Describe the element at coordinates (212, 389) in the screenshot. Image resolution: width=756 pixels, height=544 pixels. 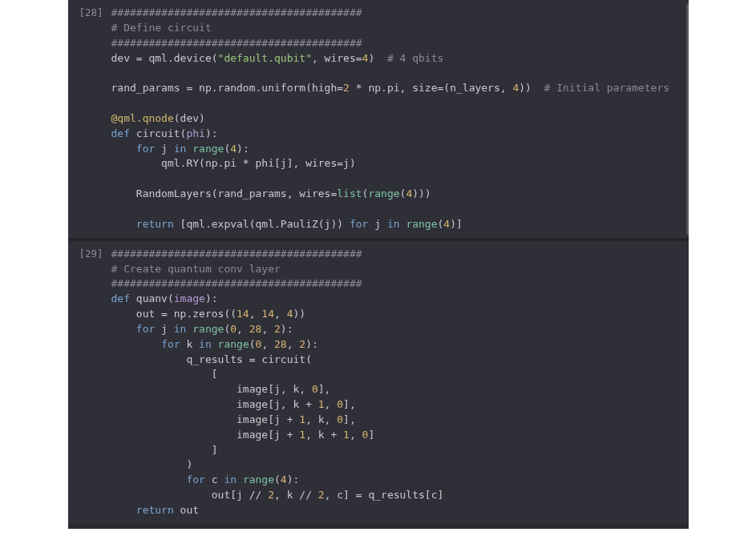
I see `code-token: image[j, k,` at that location.